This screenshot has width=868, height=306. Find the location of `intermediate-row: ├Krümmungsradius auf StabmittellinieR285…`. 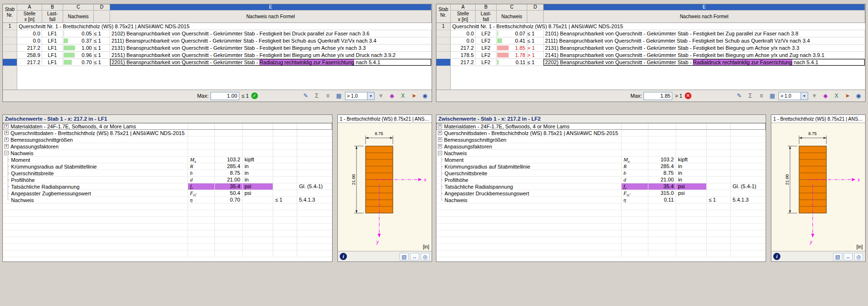

intermediate-row: ├Krümmungsradius auf StabmittellinieR285… is located at coordinates (167, 167).